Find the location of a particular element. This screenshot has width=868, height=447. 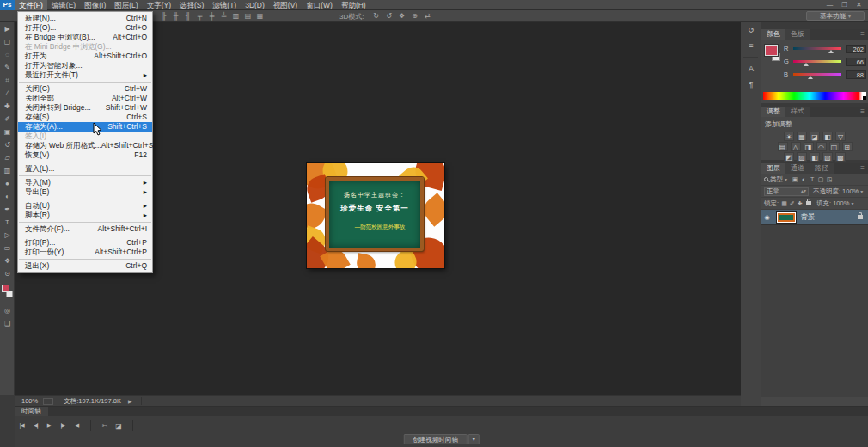

tab-channels: 通道 is located at coordinates (798, 168).